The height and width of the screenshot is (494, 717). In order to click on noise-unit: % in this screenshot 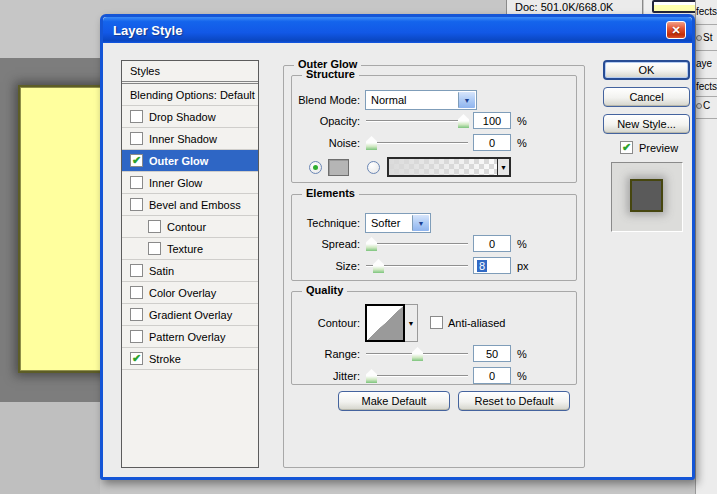, I will do `click(522, 143)`.